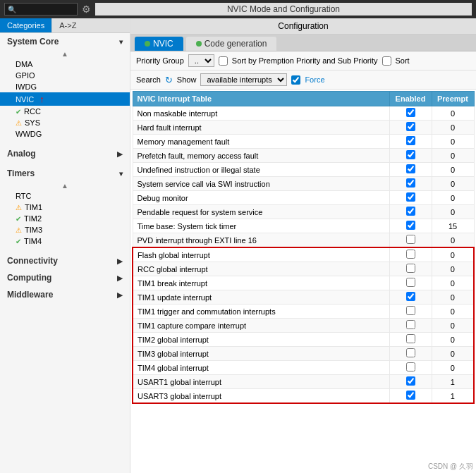 The image size is (476, 473). Describe the element at coordinates (65, 295) in the screenshot. I see `section-middleware: Middleware ▶` at that location.